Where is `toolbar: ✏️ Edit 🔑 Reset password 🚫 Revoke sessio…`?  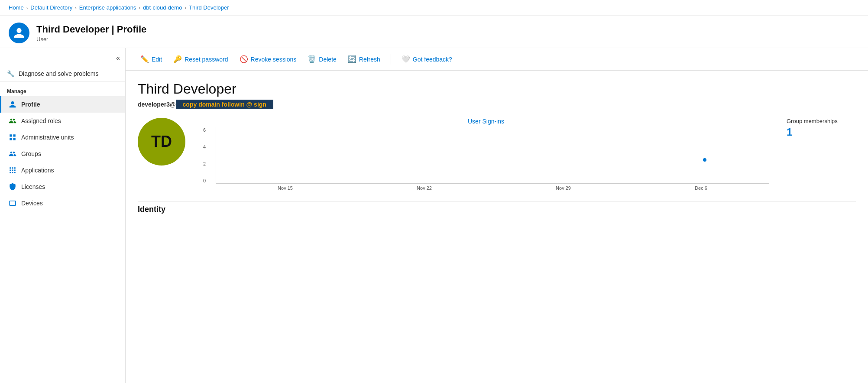 toolbar: ✏️ Edit 🔑 Reset password 🚫 Revoke sessio… is located at coordinates (497, 59).